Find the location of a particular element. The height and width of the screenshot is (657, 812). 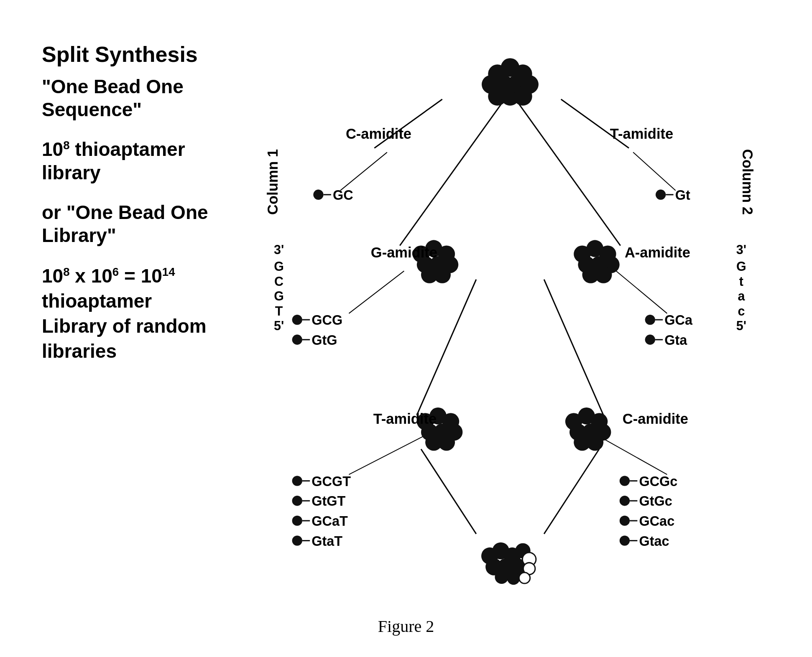

left-3prime: 3' is located at coordinates (279, 250).